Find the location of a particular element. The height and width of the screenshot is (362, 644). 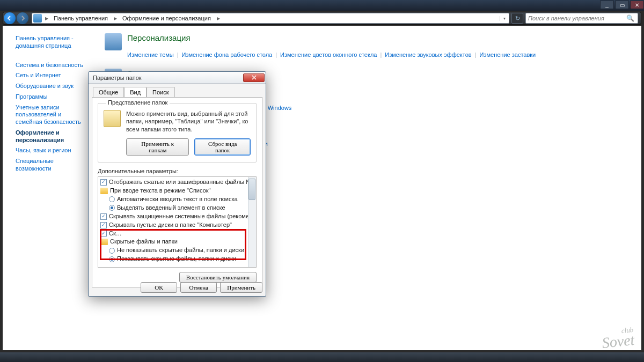

control-panel-sidebar: Панель управления - домашняя страница Си… is located at coordinates (47, 188).